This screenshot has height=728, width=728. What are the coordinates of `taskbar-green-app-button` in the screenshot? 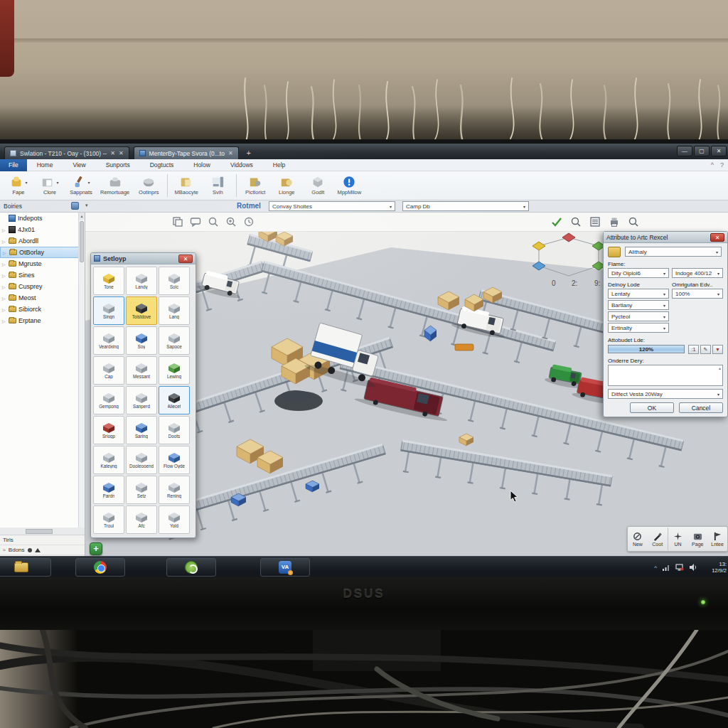 It's located at (191, 567).